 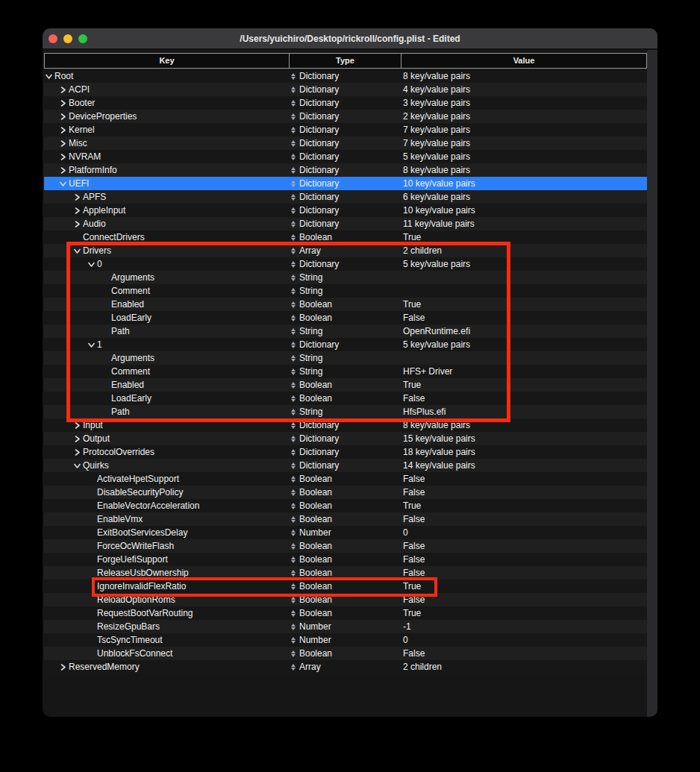 What do you see at coordinates (346, 251) in the screenshot?
I see `table-row: Drivers Array 2 children` at bounding box center [346, 251].